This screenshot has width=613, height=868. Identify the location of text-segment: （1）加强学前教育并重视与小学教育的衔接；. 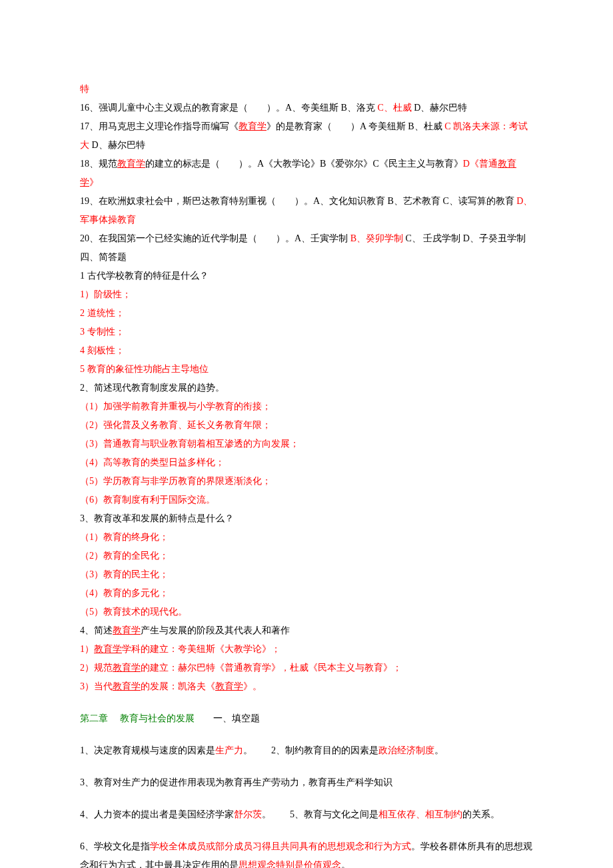
(176, 407).